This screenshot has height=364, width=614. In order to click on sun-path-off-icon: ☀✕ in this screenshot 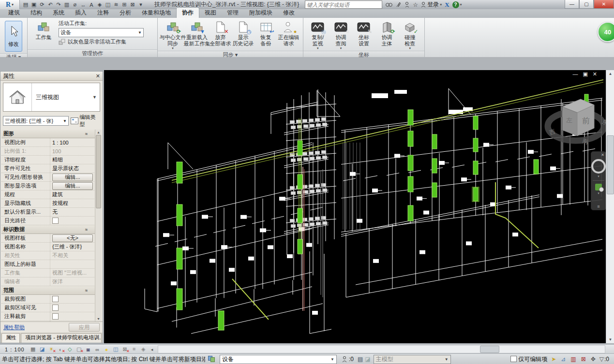, I will do `click(51, 349)`.